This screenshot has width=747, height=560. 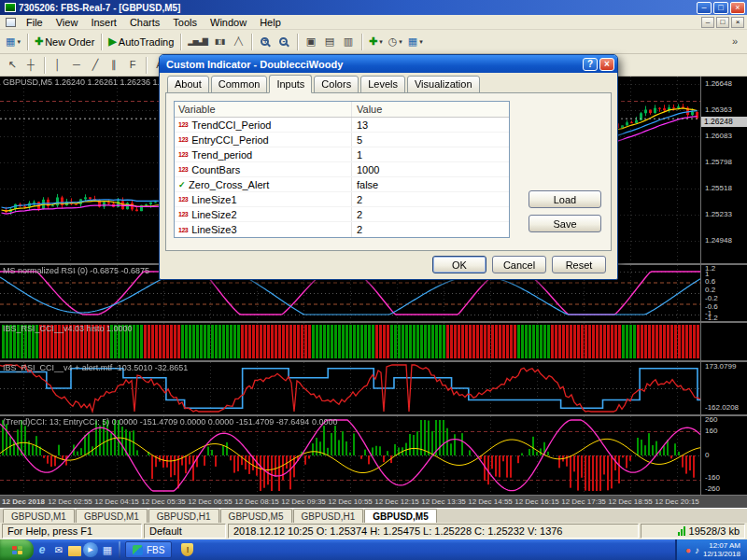 What do you see at coordinates (374, 342) in the screenshot?
I see `indicator-pane-histo: IBS_RSI_CCI__v4.03 histo 1.0000` at bounding box center [374, 342].